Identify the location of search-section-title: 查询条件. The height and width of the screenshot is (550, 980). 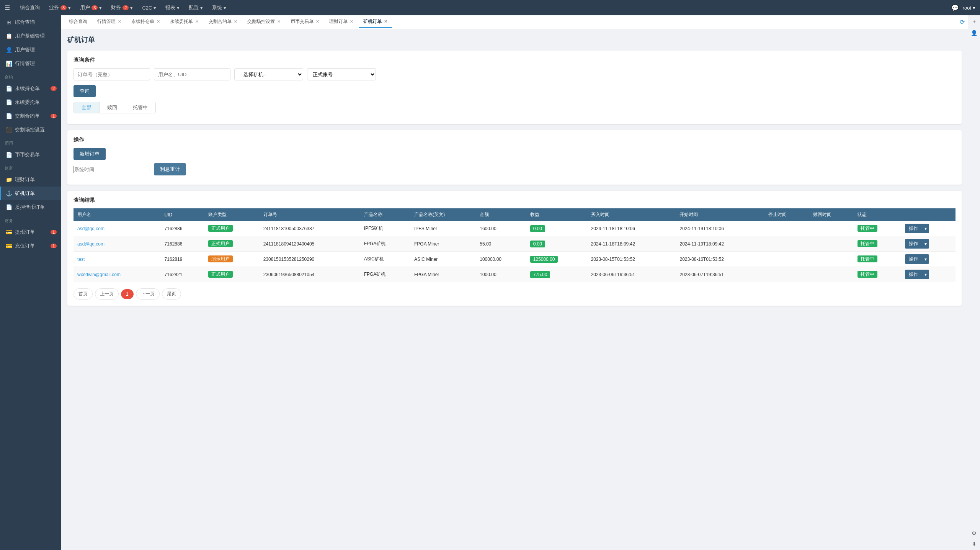
(514, 60).